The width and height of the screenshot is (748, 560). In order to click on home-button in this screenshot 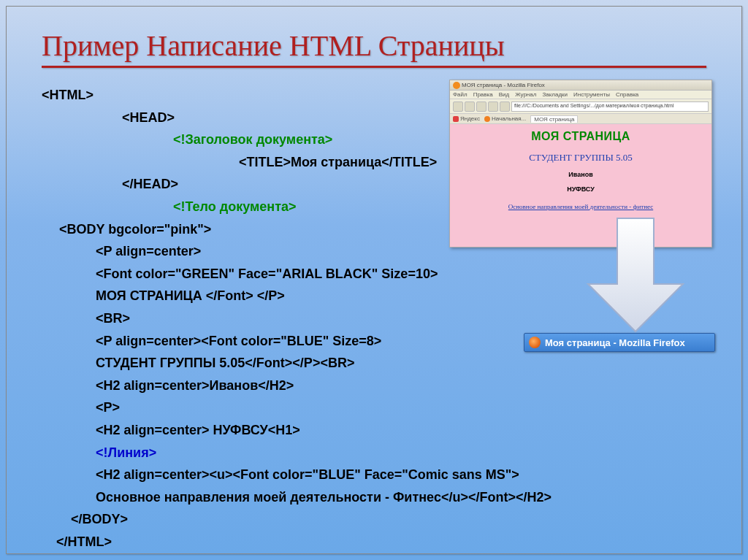, I will do `click(505, 107)`.